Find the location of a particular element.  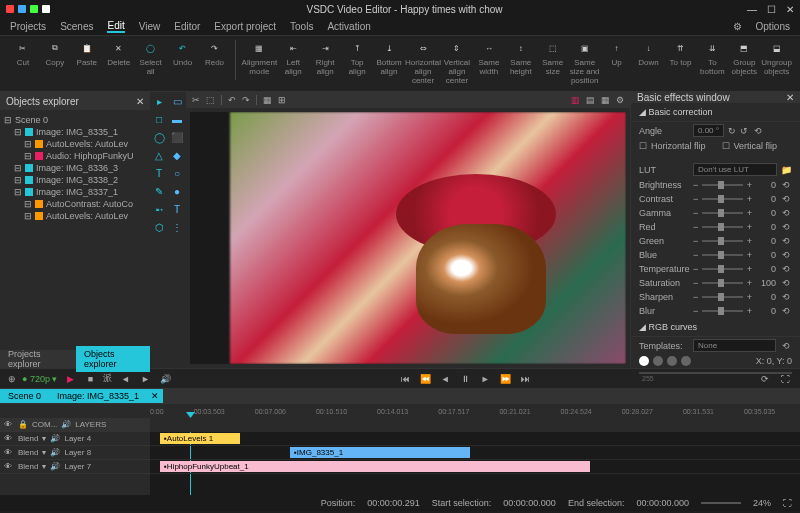

tool-icon: ⬛ is located at coordinates (177, 138).